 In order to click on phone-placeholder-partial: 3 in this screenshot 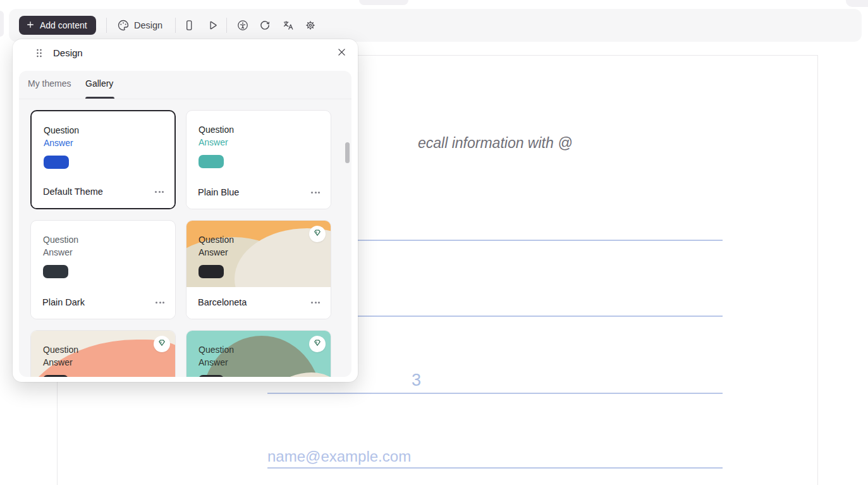, I will do `click(416, 381)`.